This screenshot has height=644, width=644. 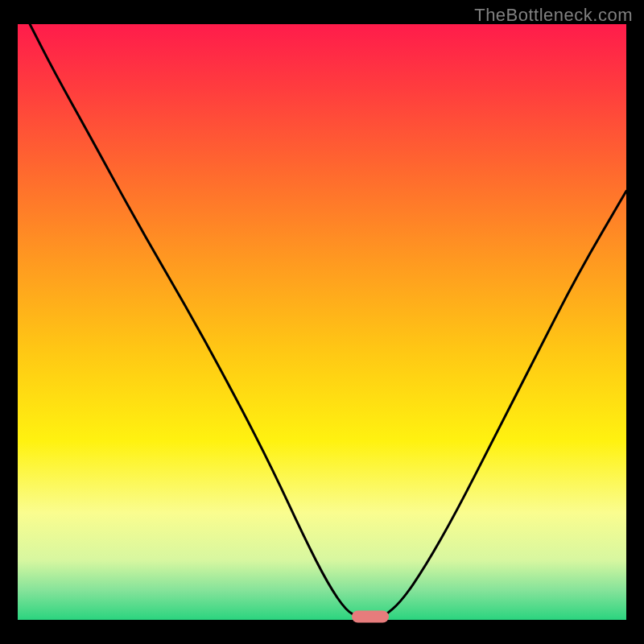 I want to click on minimum-marker, so click(x=370, y=617).